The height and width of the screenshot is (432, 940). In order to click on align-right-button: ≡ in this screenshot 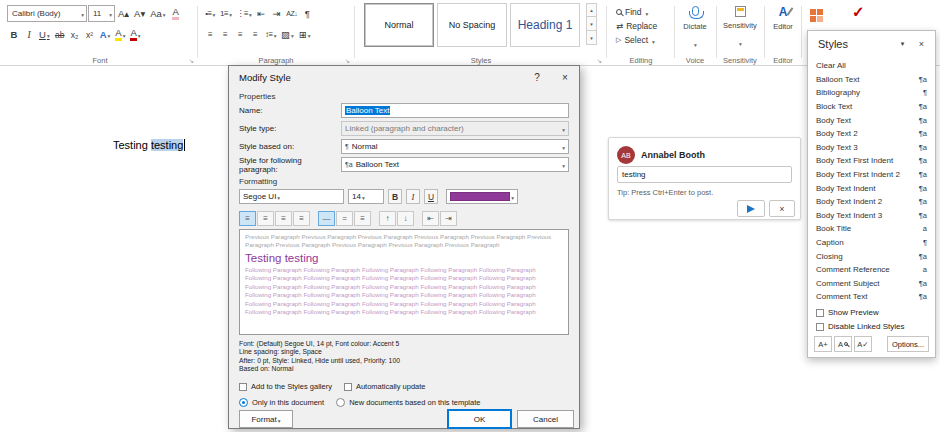, I will do `click(240, 35)`.